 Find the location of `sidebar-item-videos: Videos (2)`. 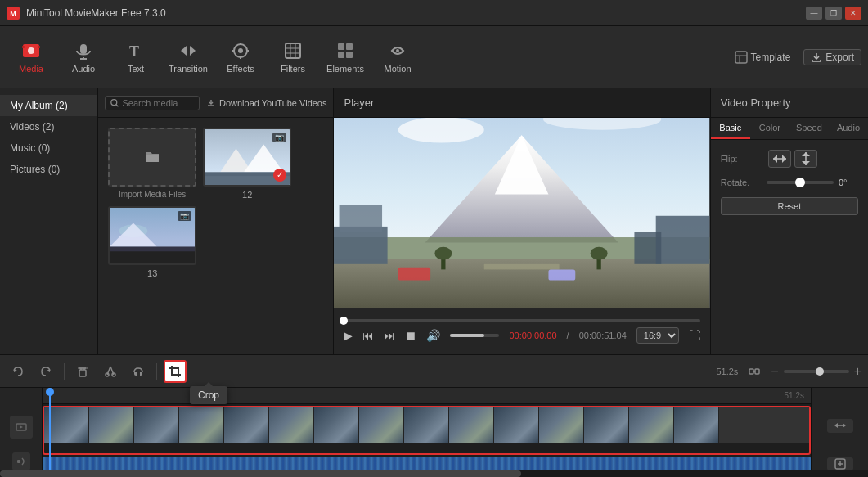

sidebar-item-videos: Videos (2) is located at coordinates (49, 127).